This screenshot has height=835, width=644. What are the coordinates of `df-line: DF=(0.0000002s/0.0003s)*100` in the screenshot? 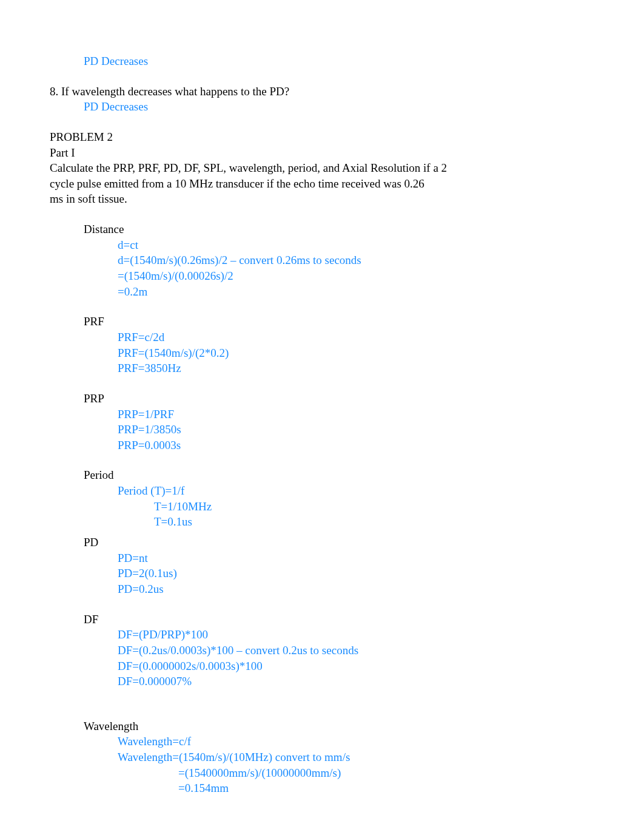 It's located at (322, 666).